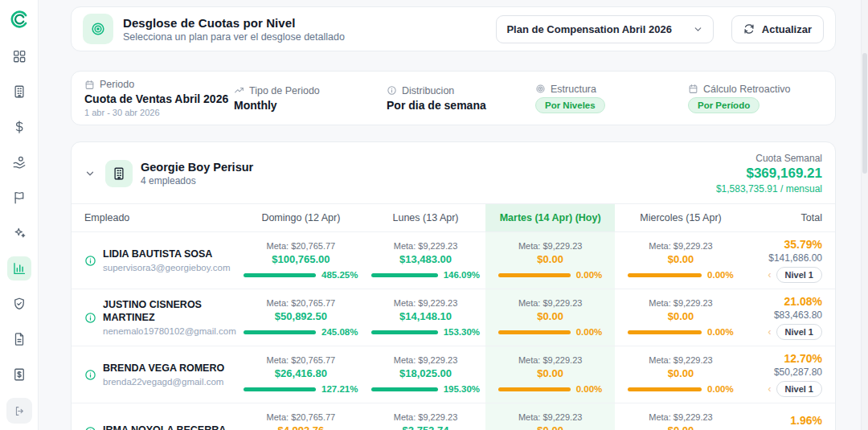 The height and width of the screenshot is (430, 868). I want to click on sidebar, so click(19, 215).